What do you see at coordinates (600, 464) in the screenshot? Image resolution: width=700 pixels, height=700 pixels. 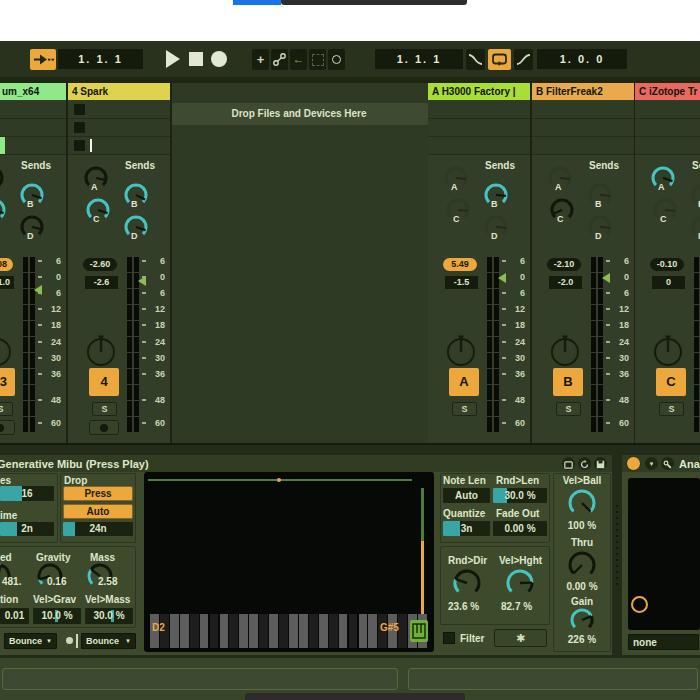 I see `device-save-button` at bounding box center [600, 464].